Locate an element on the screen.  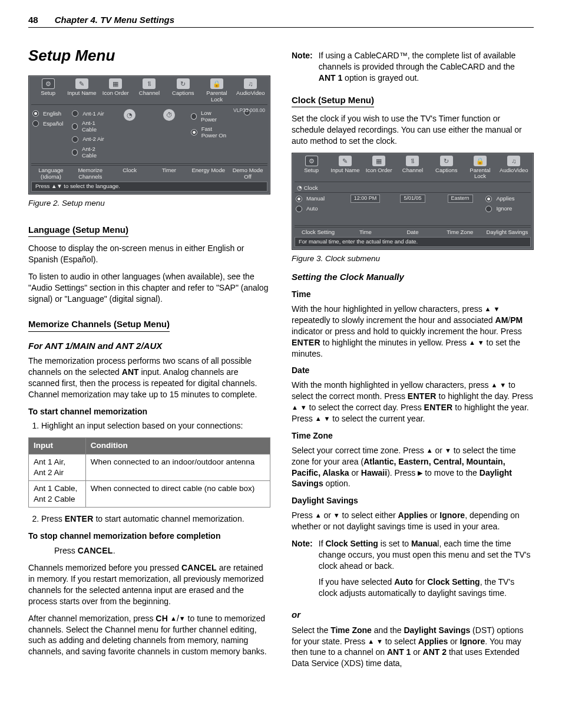
tz-p: Select your correct time zone. Press ▲ o… is located at coordinates (412, 467).